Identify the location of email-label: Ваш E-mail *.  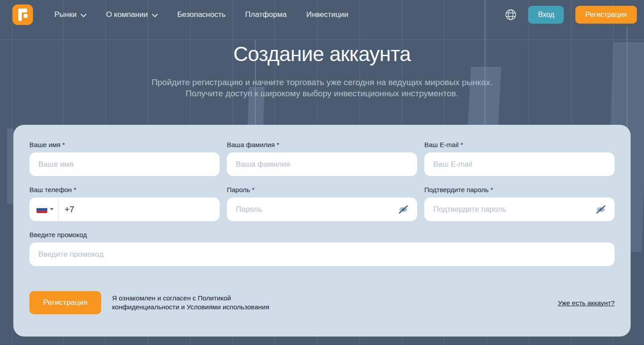
(520, 144).